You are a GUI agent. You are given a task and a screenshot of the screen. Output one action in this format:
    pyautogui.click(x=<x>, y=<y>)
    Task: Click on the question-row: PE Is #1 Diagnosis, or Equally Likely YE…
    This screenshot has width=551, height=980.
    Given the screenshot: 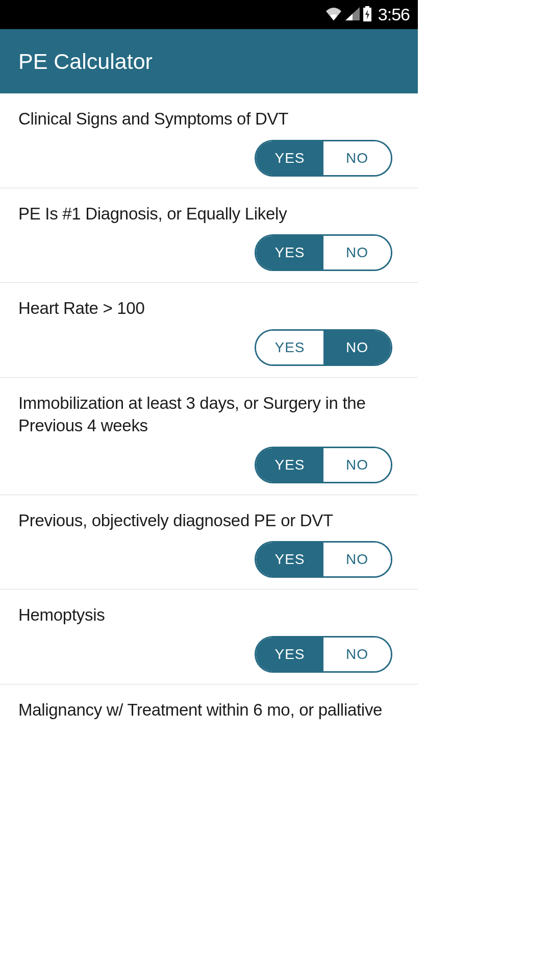 What is the action you would take?
    pyautogui.click(x=209, y=236)
    